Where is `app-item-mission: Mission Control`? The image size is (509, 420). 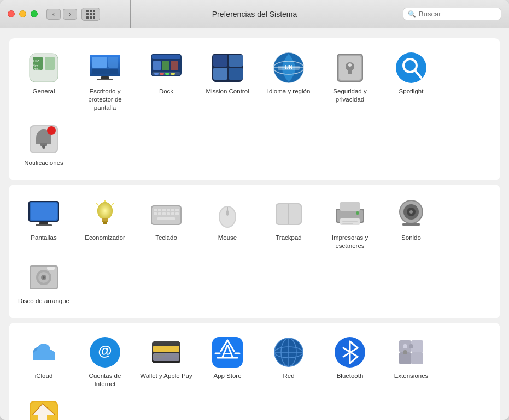 app-item-mission: Mission Control is located at coordinates (227, 82).